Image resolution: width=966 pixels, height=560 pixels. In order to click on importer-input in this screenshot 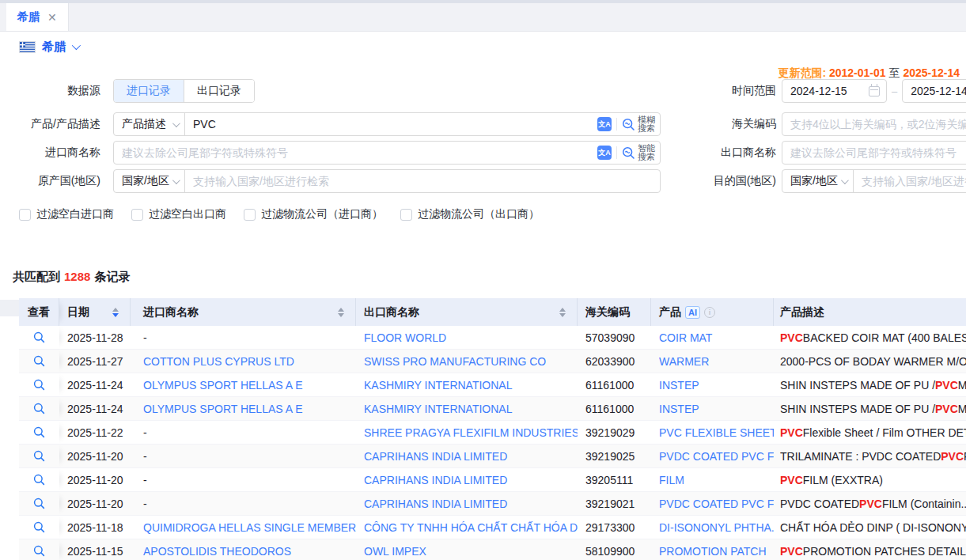, I will do `click(354, 153)`.